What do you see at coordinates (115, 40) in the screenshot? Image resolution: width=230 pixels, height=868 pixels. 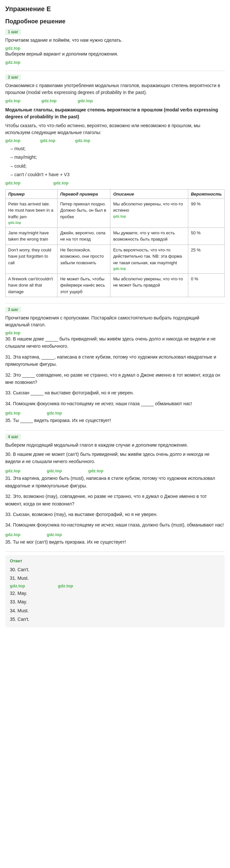 I see `step-1-text: Прочитаем задание и поймём, что нам нужн…` at bounding box center [115, 40].